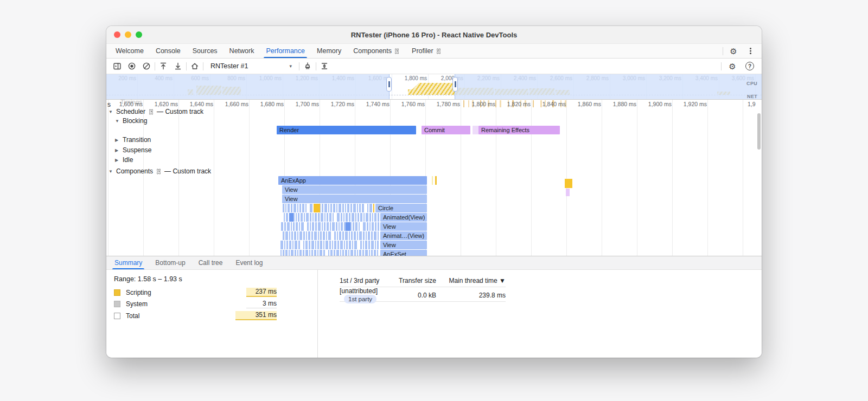  I want to click on flame-bar-view: View, so click(404, 245).